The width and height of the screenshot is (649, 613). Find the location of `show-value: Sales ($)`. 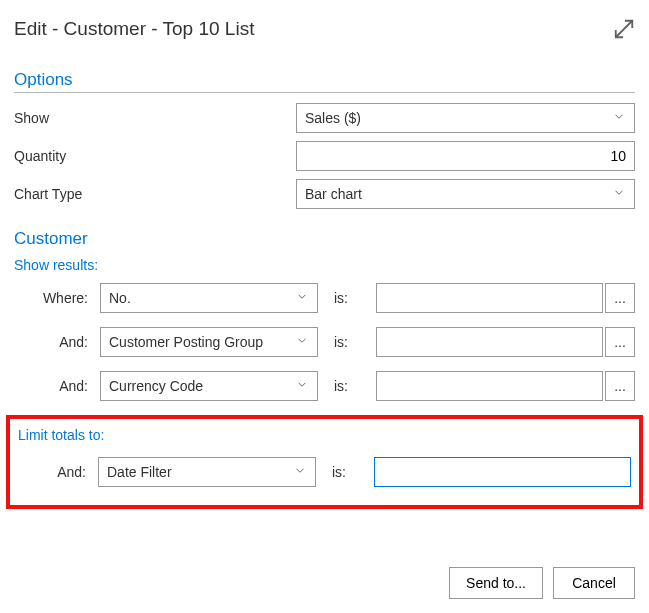

show-value: Sales ($) is located at coordinates (333, 118).